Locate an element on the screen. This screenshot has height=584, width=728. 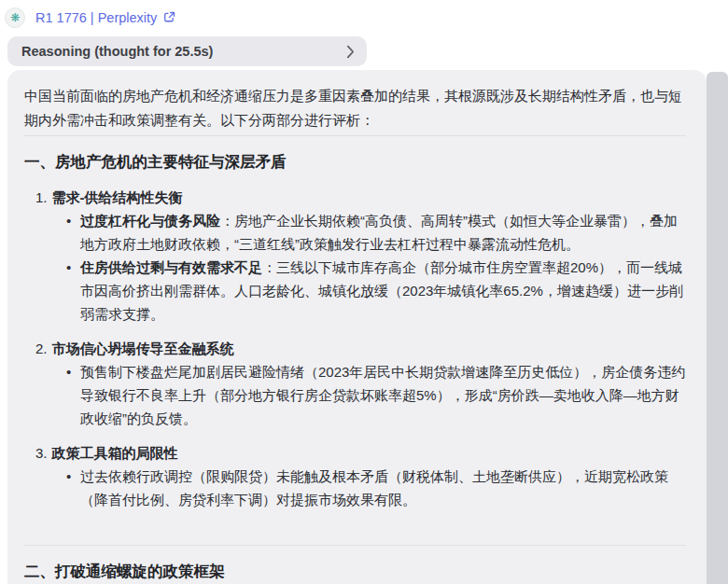
list-item-2: 2.市场信心坍塌传导至金融系统 预售制下楼盘烂尾加剧居民避险情绪（2023年居民… is located at coordinates (360, 383).